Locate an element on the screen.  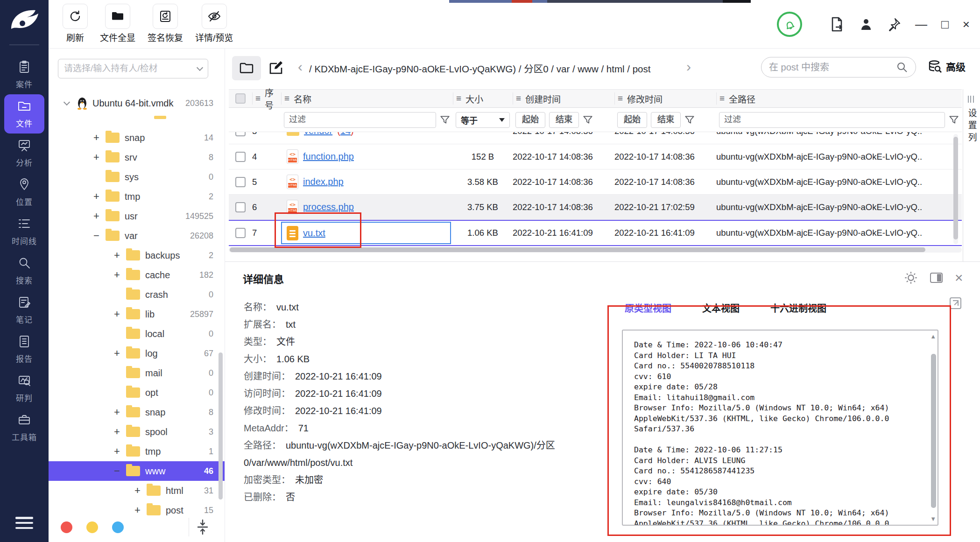
tree-row: + cache 182 is located at coordinates (136, 275).